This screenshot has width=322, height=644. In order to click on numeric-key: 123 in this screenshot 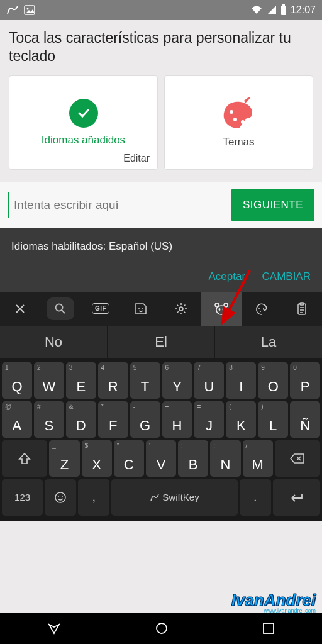, I will do `click(23, 497)`.